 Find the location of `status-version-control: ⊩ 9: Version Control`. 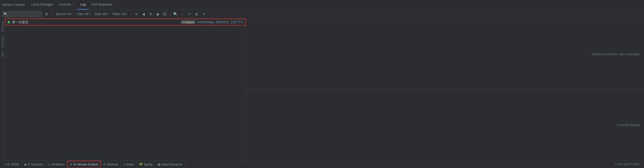

status-version-control: ⊩ 9: Version Control is located at coordinates (84, 164).